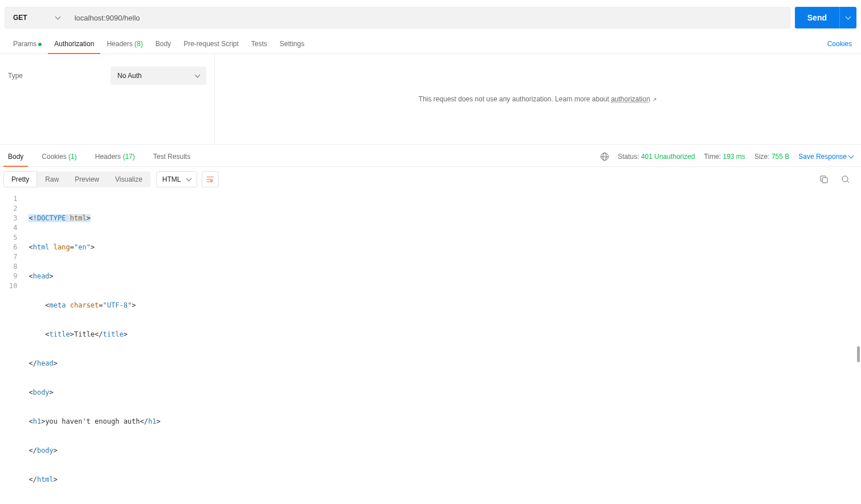  What do you see at coordinates (656, 157) in the screenshot?
I see `status-label: Status: 401 Unauthorized` at bounding box center [656, 157].